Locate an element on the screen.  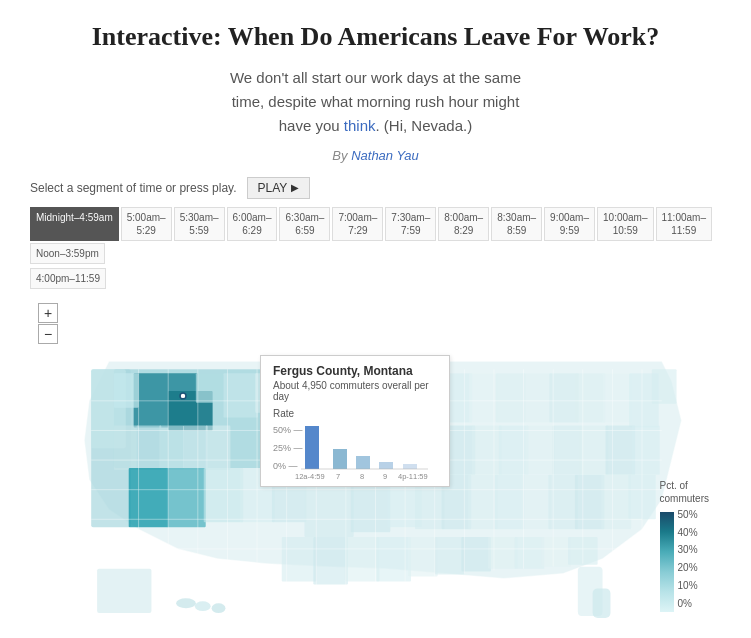
author-link: Nathan Yau is located at coordinates (384, 156).